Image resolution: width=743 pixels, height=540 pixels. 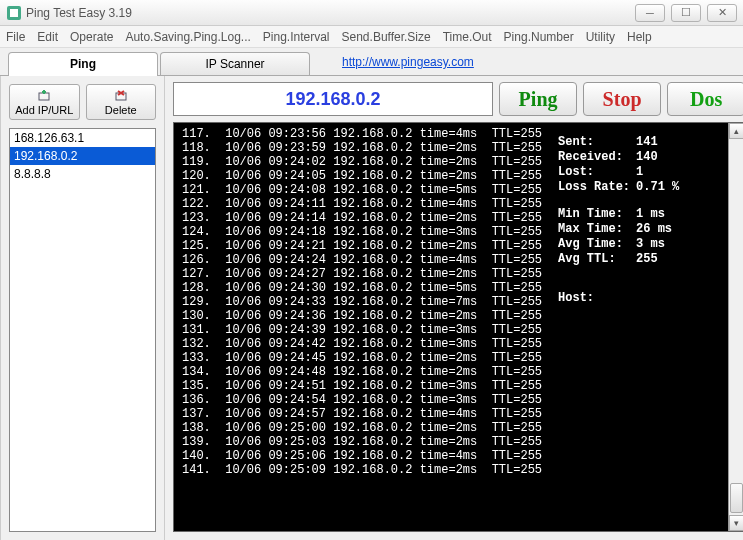 What do you see at coordinates (722, 13) in the screenshot?
I see `close-button: ✕` at bounding box center [722, 13].